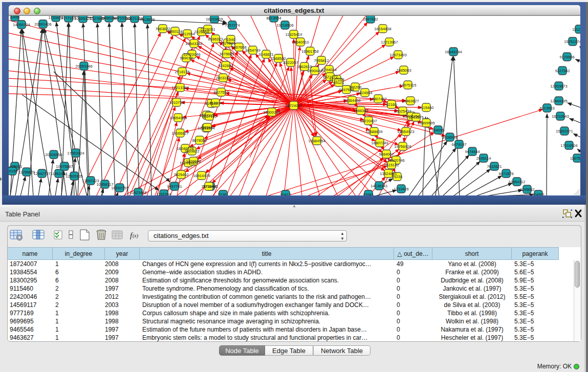 Image resolution: width=588 pixels, height=372 pixels. What do you see at coordinates (187, 34) in the screenshot?
I see `svg-text: 3912954` at bounding box center [187, 34].